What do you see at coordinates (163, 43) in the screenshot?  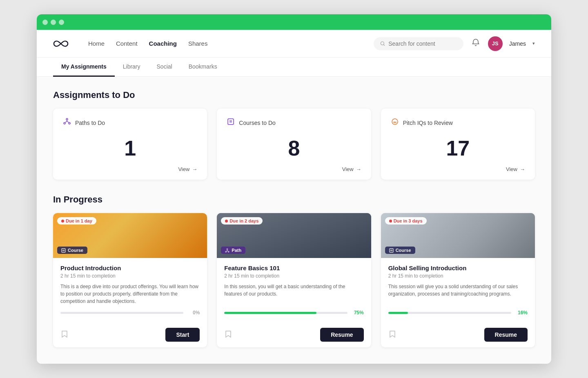 I see `nav-coaching: Coaching` at bounding box center [163, 43].